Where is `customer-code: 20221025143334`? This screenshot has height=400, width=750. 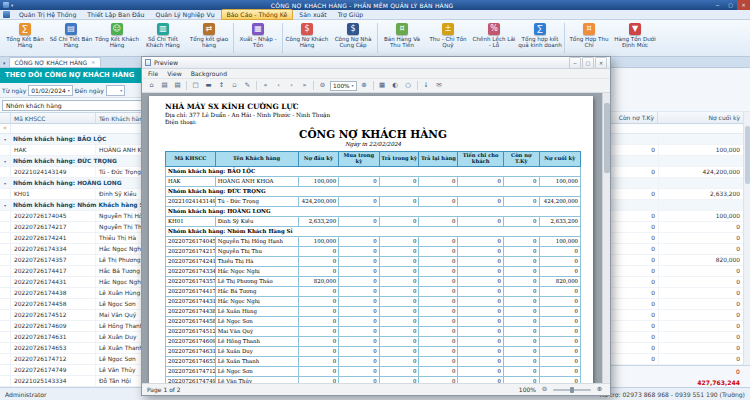 customer-code: 20221025143334 is located at coordinates (54, 381).